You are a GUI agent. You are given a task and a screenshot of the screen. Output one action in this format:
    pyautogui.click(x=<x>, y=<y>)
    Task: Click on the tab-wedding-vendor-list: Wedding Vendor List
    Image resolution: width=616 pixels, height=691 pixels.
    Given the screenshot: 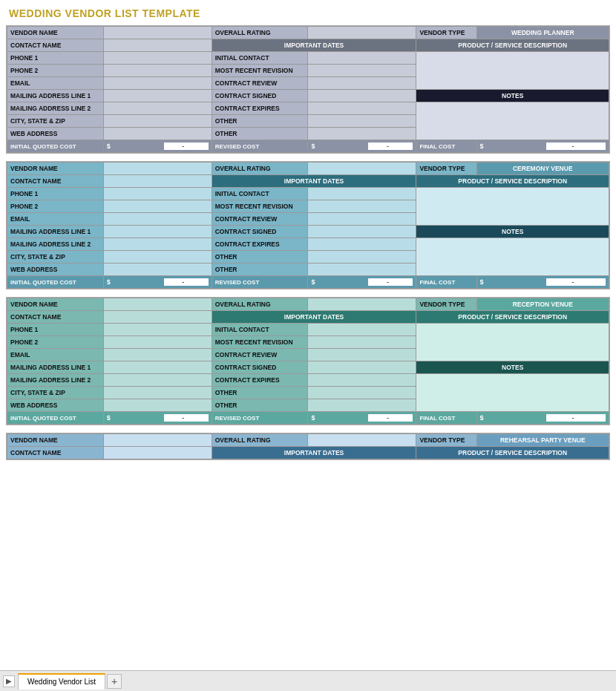 What is the action you would take?
    pyautogui.click(x=62, y=681)
    